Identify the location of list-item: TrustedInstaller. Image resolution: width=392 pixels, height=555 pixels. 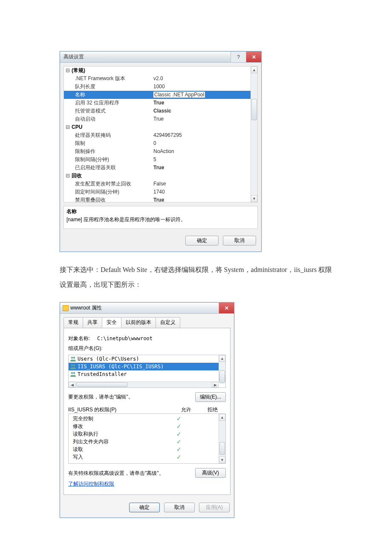
(144, 374).